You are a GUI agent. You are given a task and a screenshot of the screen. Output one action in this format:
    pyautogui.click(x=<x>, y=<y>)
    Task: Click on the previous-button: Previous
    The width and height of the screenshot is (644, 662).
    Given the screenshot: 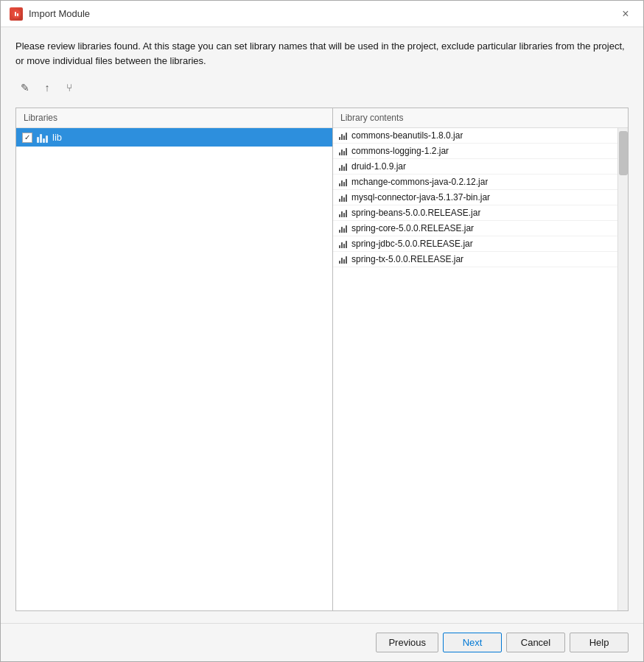 What is the action you would take?
    pyautogui.click(x=407, y=642)
    